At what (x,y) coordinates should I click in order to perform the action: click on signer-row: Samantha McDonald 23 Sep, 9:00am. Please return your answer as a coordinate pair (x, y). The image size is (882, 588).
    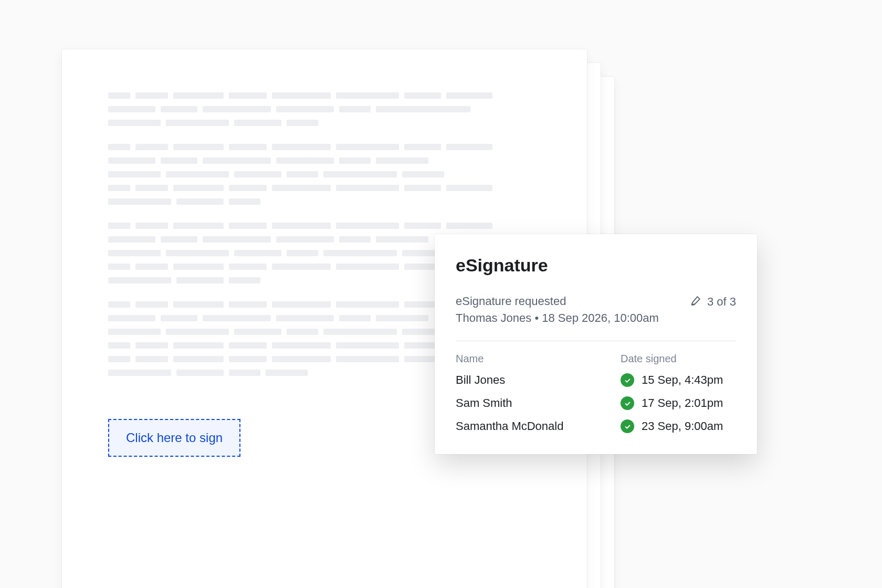
    Looking at the image, I should click on (596, 426).